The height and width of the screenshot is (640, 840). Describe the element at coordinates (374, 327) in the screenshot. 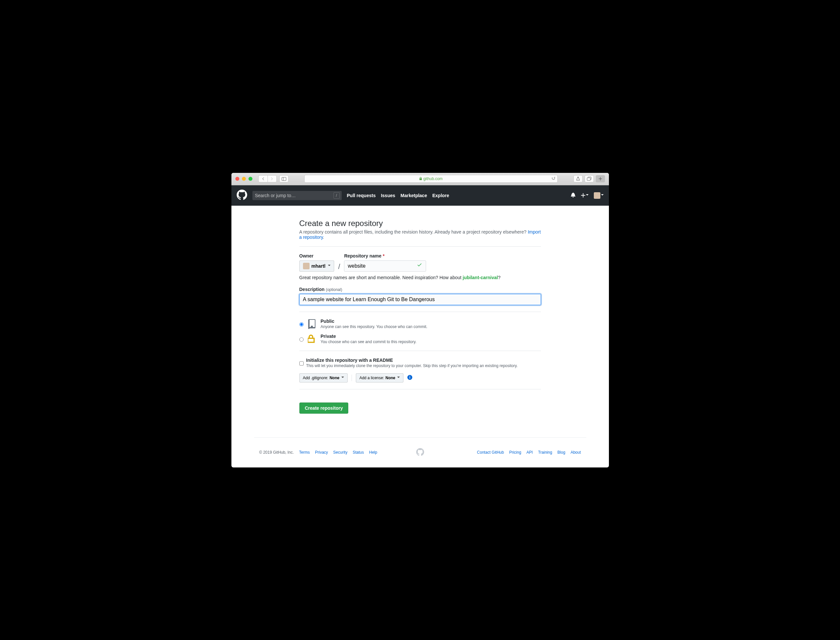

I see `public-desc: Anyone can see this repository. You choo…` at that location.